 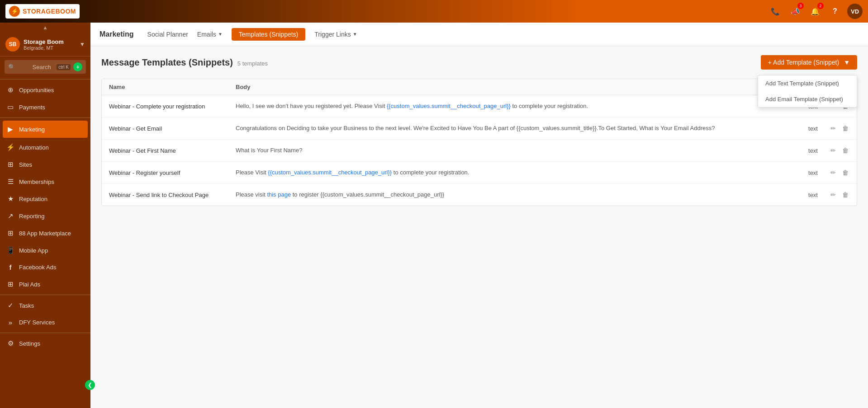 I want to click on sidebar-item-sites: ⊞ Sites, so click(x=45, y=164).